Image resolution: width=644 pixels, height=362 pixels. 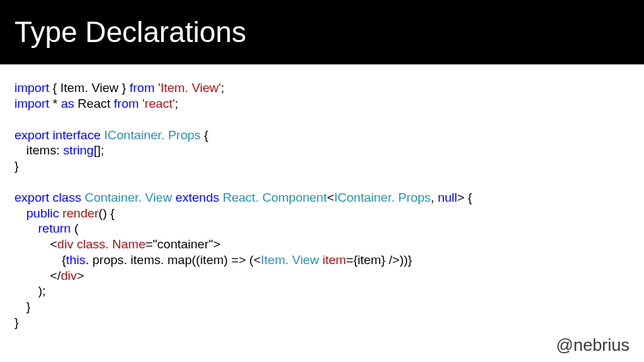 I want to click on kw-null: null, so click(x=447, y=197).